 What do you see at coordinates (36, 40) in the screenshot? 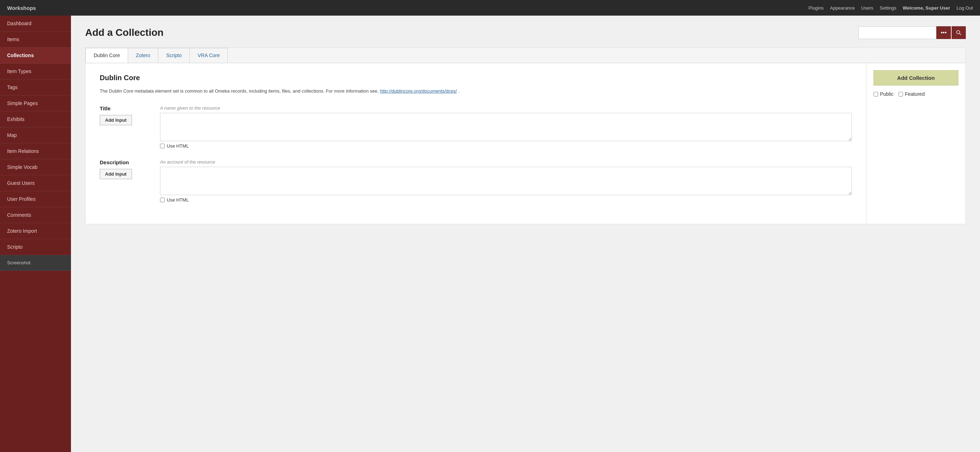
I see `sidebar-item-items: Items` at bounding box center [36, 40].